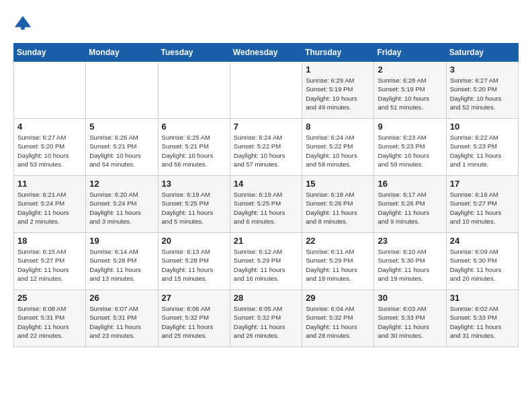  What do you see at coordinates (50, 318) in the screenshot?
I see `calendar-cell: 25Sunrise: 6:08 AM Sunset: 5:31 PM Dayli…` at bounding box center [50, 318].